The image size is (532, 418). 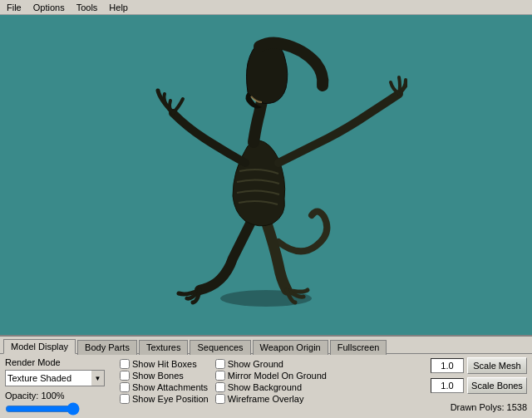 I want to click on scale-mesh-button: Scale Mesh, so click(x=497, y=366).